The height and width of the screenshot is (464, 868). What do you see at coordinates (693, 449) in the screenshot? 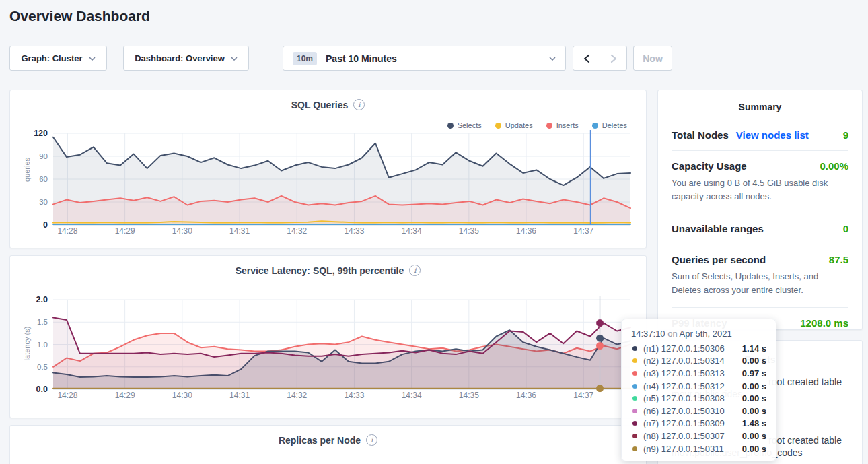
I see `node-label: (n9) 127.0.0.1:50311` at bounding box center [693, 449].